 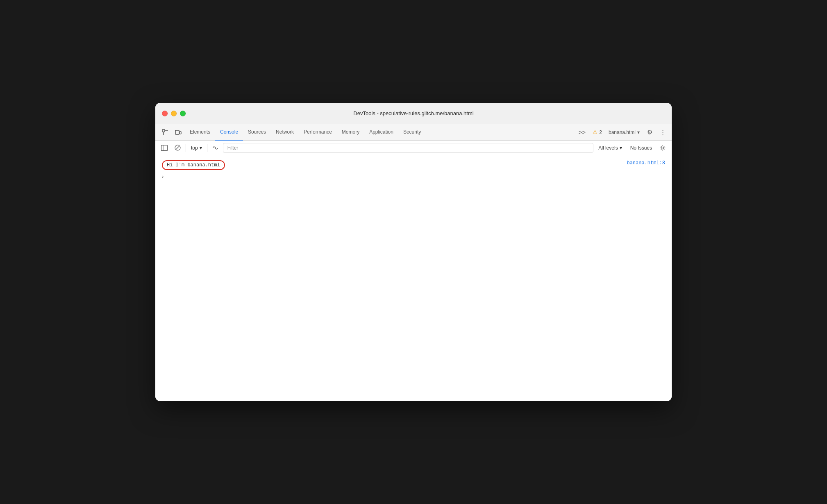 What do you see at coordinates (414, 165) in the screenshot?
I see `console-log-entry: Hi I'm banana.html banana.html:8` at bounding box center [414, 165].